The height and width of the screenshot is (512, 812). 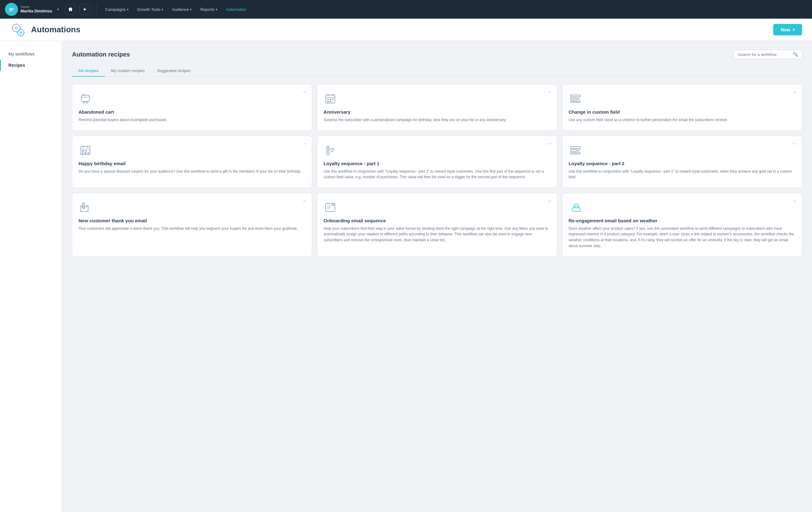 What do you see at coordinates (192, 225) in the screenshot?
I see `recipe-card: → New customer thank you email Your cust…` at bounding box center [192, 225].